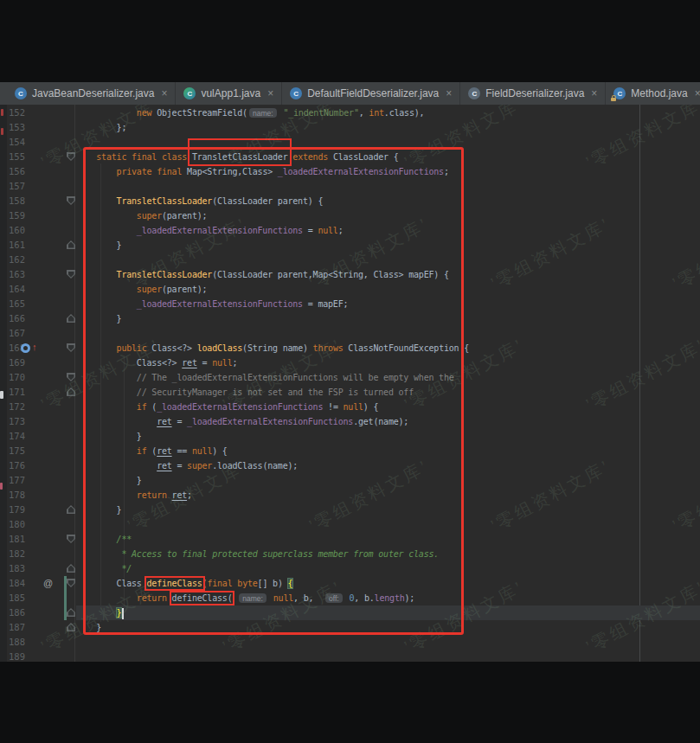 Image resolution: width=700 pixels, height=743 pixels. I want to click on code-line-row: 187 }, so click(350, 628).